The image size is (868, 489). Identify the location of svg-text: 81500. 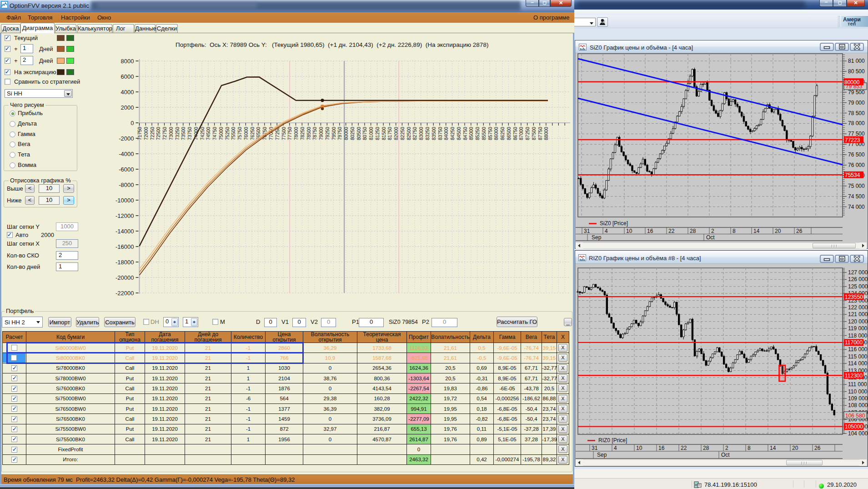
(384, 134).